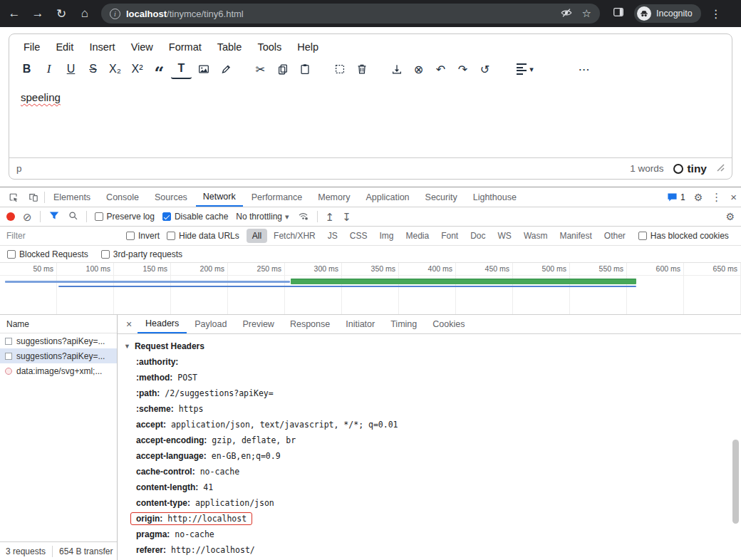 Image resolution: width=741 pixels, height=560 pixels. I want to click on browser-menu-icon: ⋮, so click(716, 14).